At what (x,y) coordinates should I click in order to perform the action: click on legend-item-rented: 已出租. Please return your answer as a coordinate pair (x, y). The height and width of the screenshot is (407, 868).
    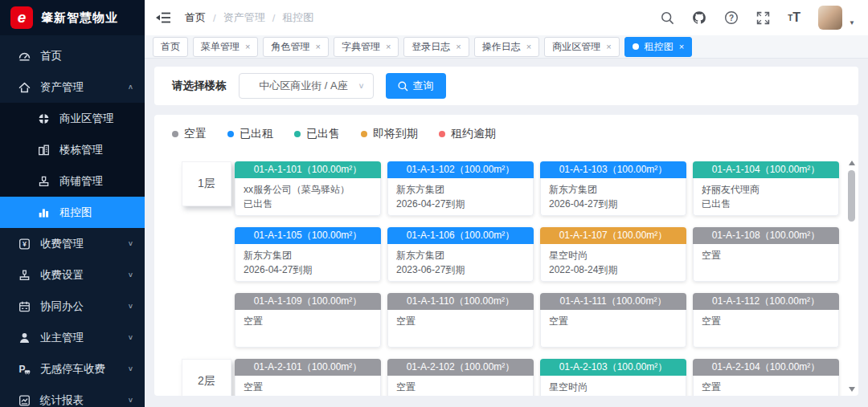
    Looking at the image, I should click on (251, 134).